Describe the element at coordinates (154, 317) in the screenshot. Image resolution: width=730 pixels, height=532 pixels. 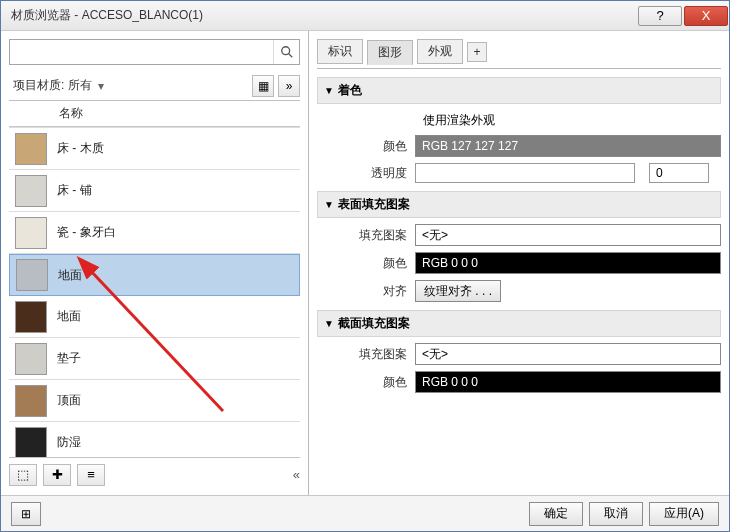
I see `list-item: 地面` at that location.